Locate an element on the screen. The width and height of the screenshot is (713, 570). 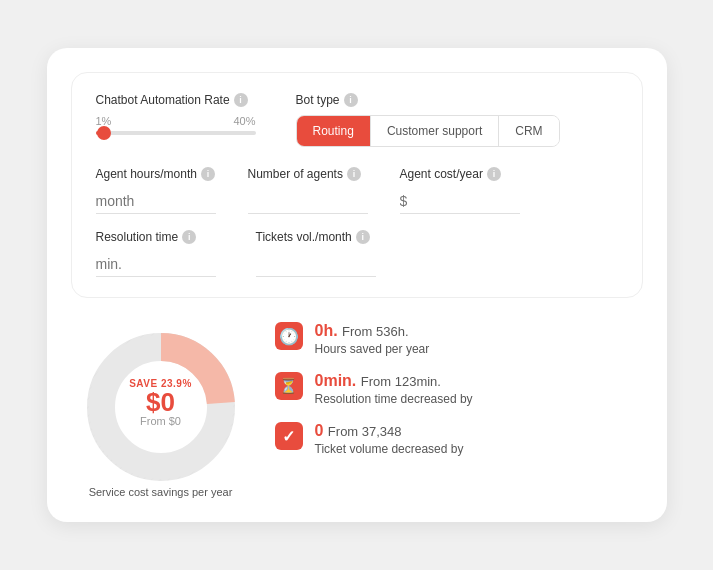
chatbot-info-icon: i is located at coordinates (241, 100).